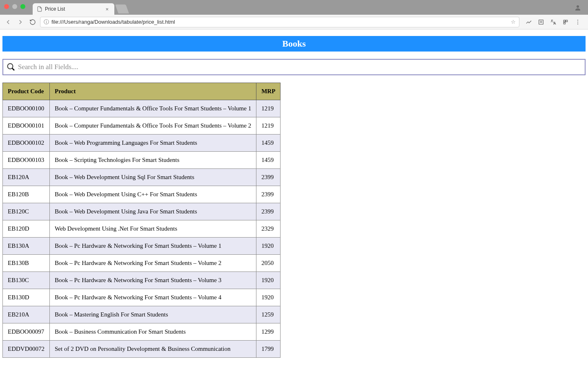  Describe the element at coordinates (553, 22) in the screenshot. I see `translate-icon` at that location.